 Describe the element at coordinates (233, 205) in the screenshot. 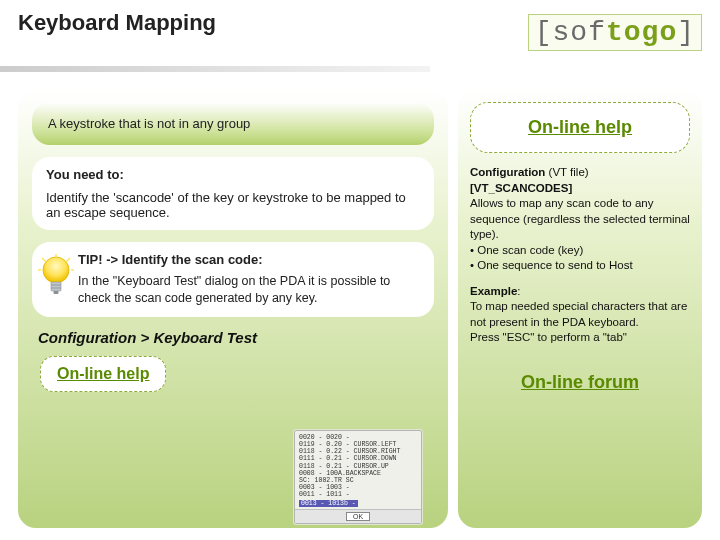

I see `need-text: Identify the 'scancode' of the key or ke…` at that location.